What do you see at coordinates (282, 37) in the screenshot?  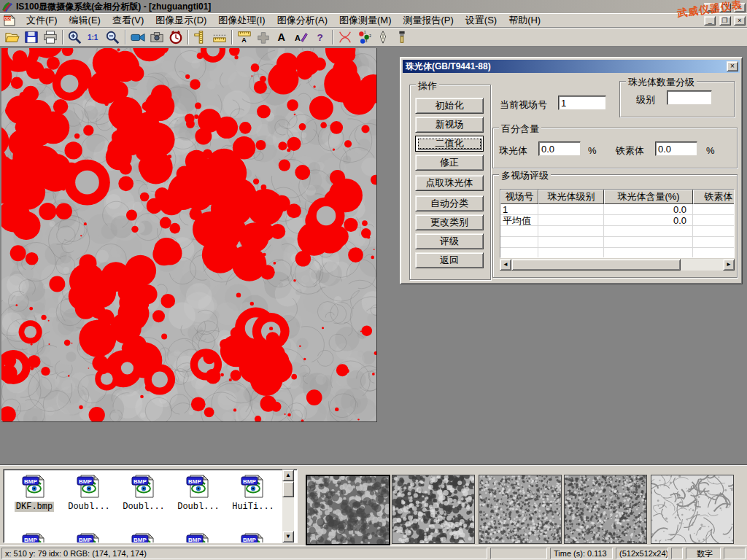 I see `toolbar-text-button: A` at bounding box center [282, 37].